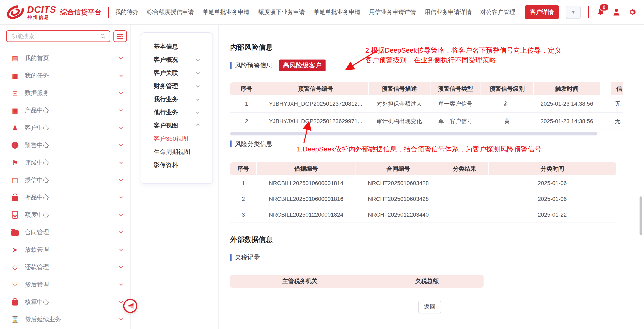 This screenshot has width=644, height=329. I want to click on notification-badge: 0, so click(604, 7).